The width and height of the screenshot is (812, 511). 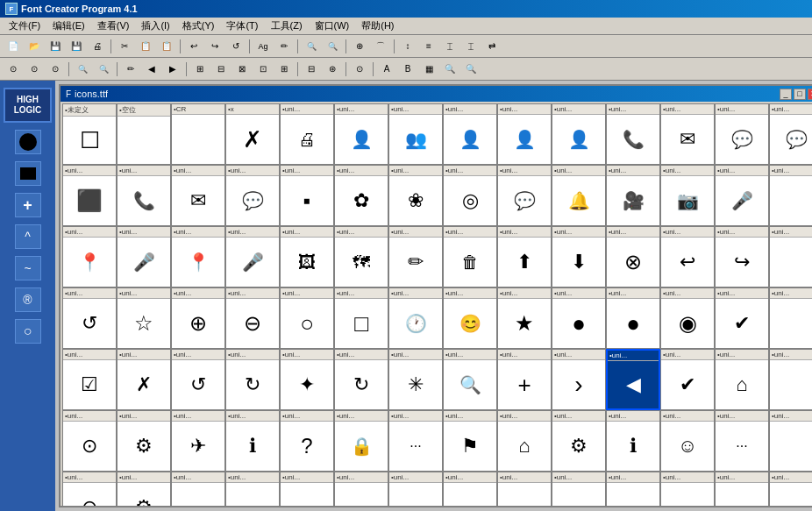 I want to click on menu-edit: 编辑(E), so click(x=68, y=26).